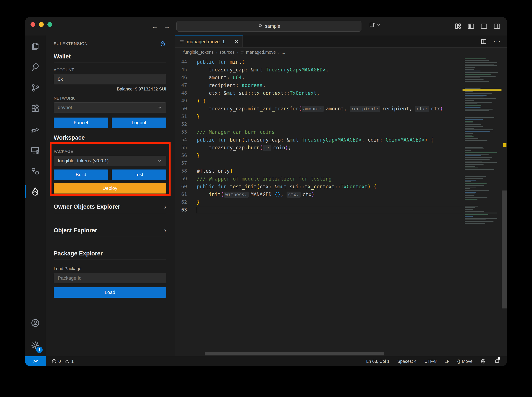 This screenshot has height=397, width=532. Describe the element at coordinates (35, 192) in the screenshot. I see `activity-sui-extension` at that location.